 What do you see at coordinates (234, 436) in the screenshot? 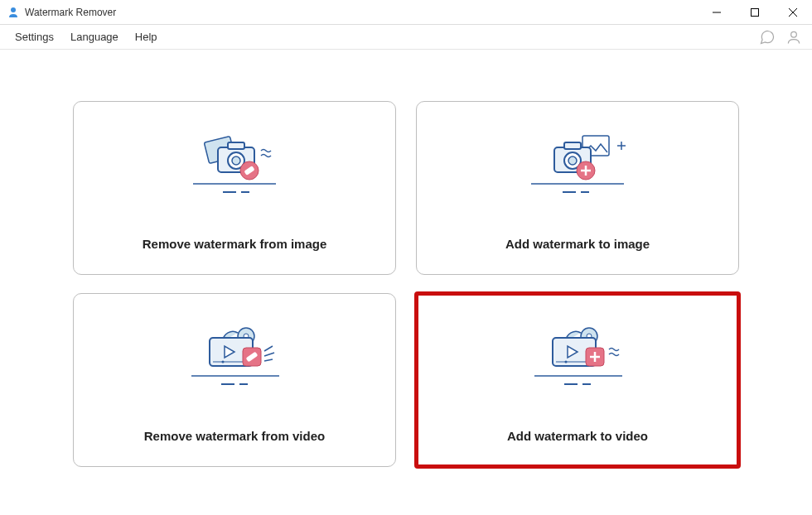
I see `card-label: Remove watermark from video` at bounding box center [234, 436].